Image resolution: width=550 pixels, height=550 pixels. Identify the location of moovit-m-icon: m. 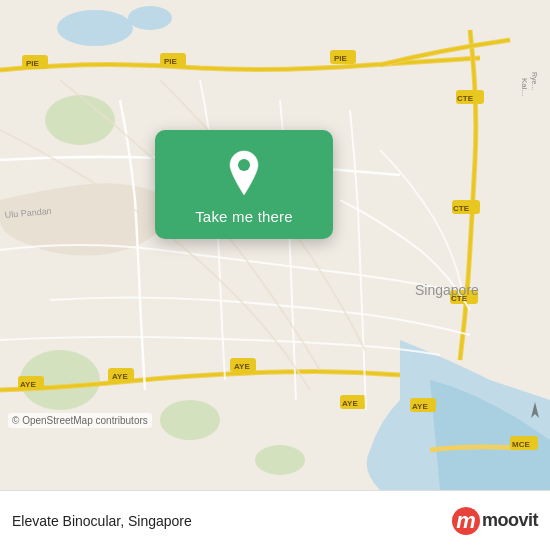
(466, 521).